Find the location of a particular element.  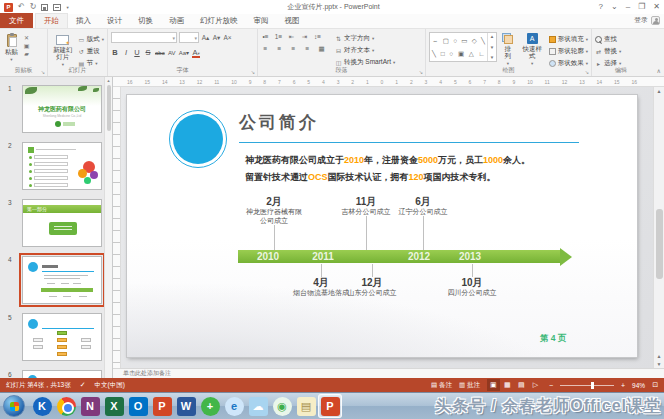

copy-icon: ▣ is located at coordinates (26, 46).